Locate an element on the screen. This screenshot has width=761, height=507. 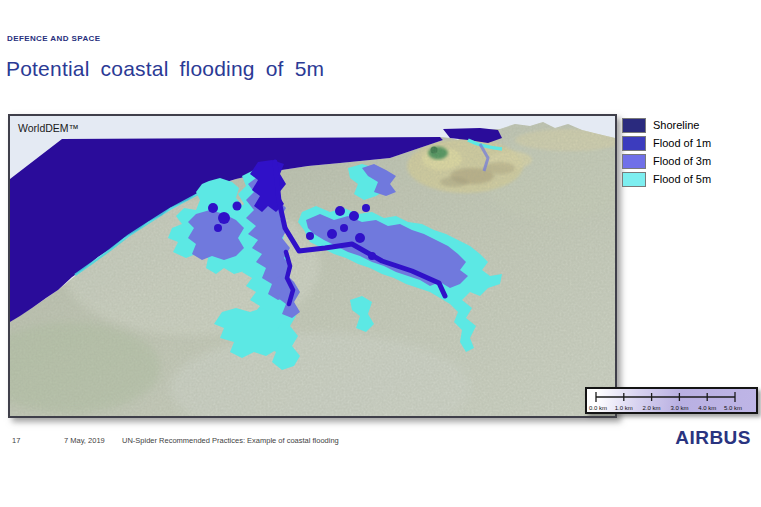
slide-number: 17 is located at coordinates (16, 440).